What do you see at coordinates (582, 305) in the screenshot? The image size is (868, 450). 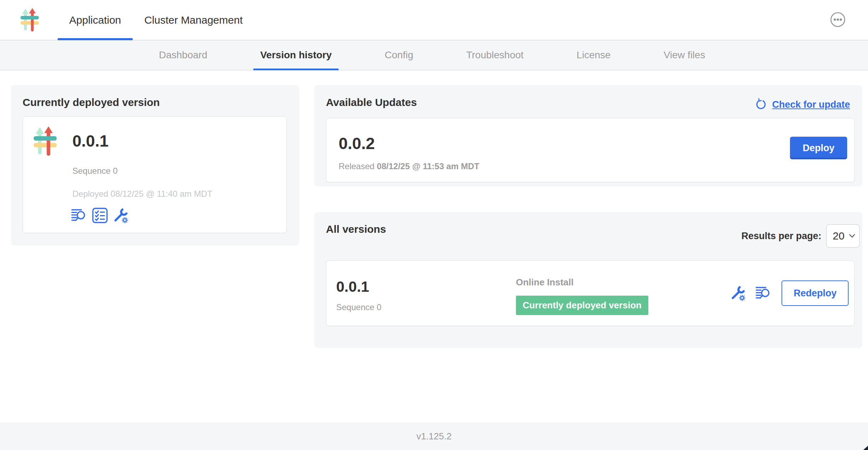 I see `status-badge: Currently deployed version` at bounding box center [582, 305].